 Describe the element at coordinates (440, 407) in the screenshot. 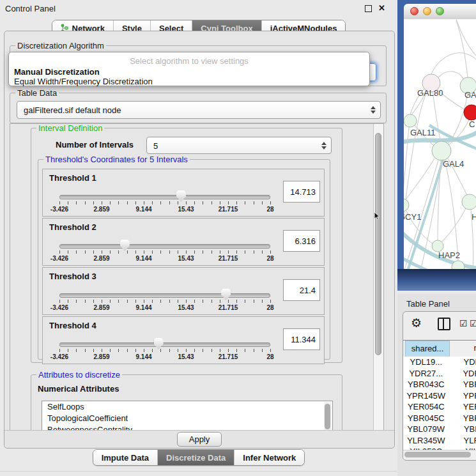

I see `table-row: YER054CYER0` at that location.